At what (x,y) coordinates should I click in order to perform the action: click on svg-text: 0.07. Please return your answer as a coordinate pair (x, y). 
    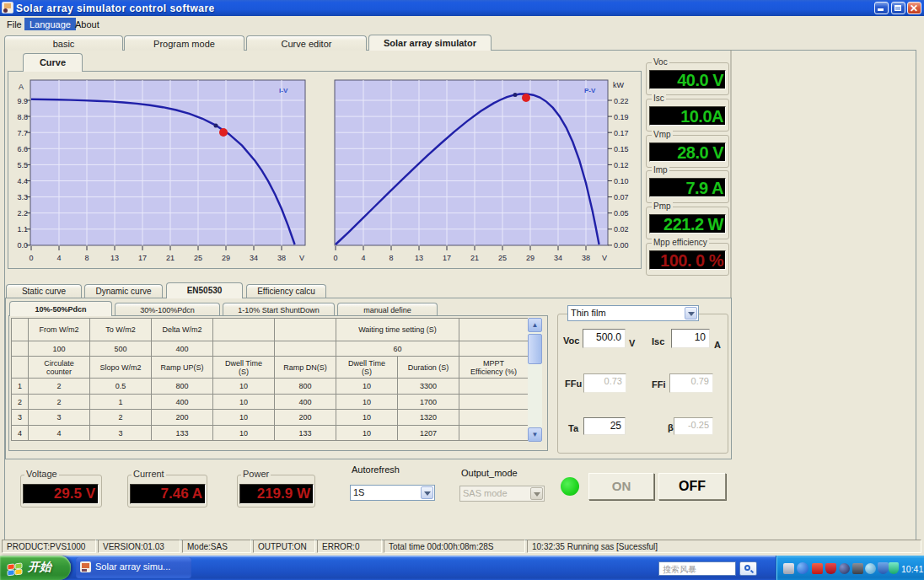
    Looking at the image, I should click on (621, 197).